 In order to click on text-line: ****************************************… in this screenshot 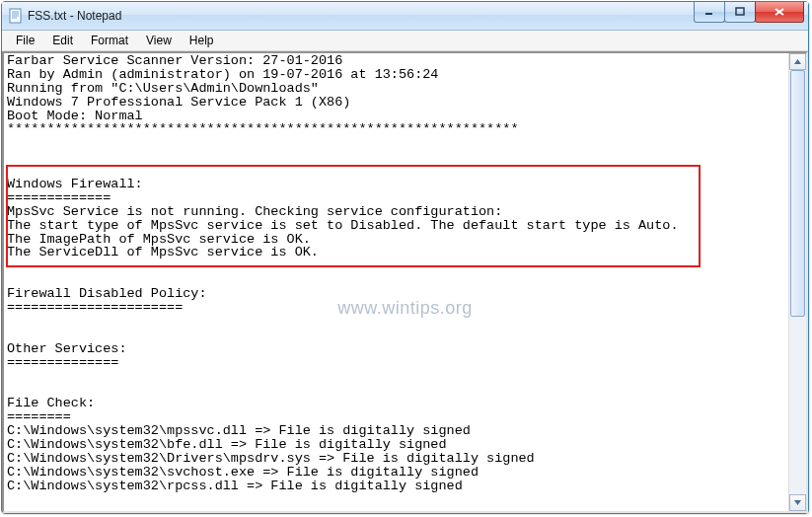, I will do `click(397, 129)`.